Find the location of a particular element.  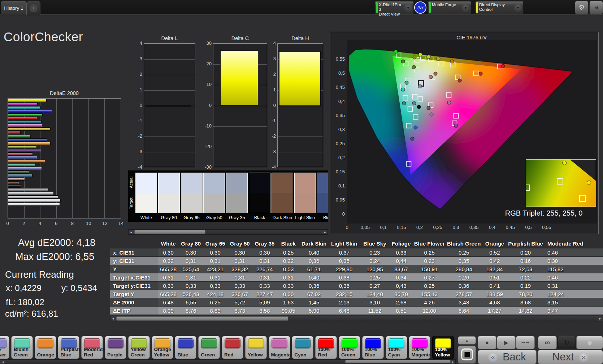

pattern-button-purplish-blue: Purplish Blue is located at coordinates (69, 347).